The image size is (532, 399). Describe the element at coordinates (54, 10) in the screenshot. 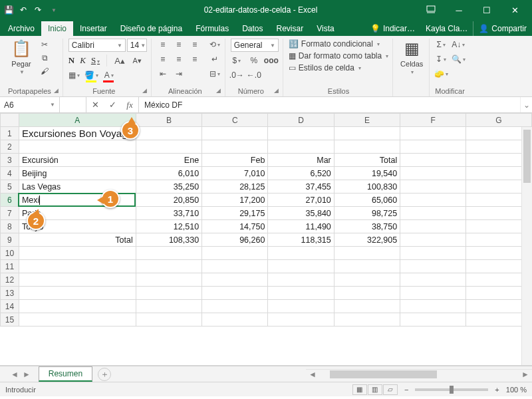

I see `qat-dropdown-icon: ▼` at that location.